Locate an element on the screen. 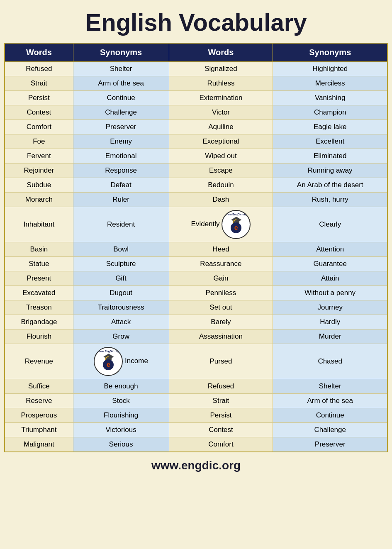  word-cell: Assassination is located at coordinates (221, 337).